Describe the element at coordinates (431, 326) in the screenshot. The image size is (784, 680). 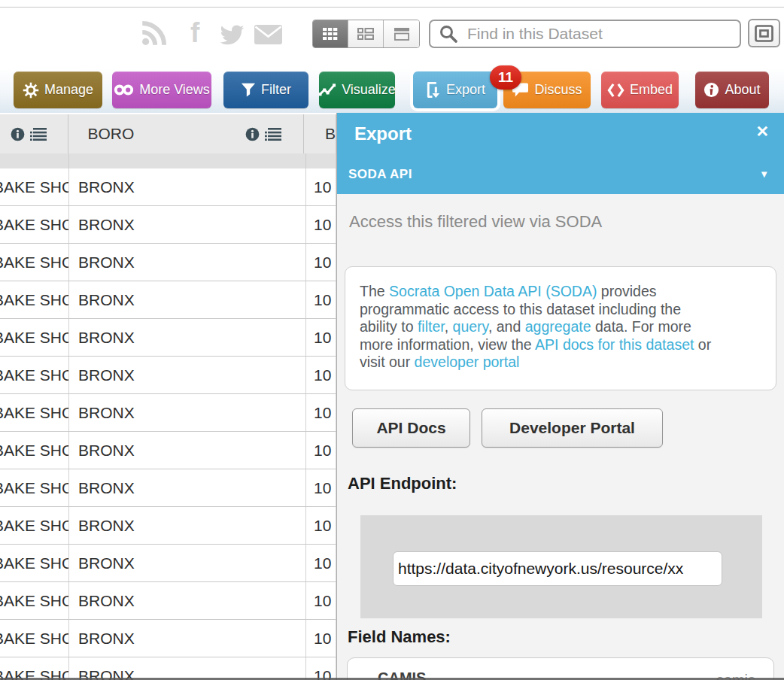
I see `soda-description-link: filter` at that location.